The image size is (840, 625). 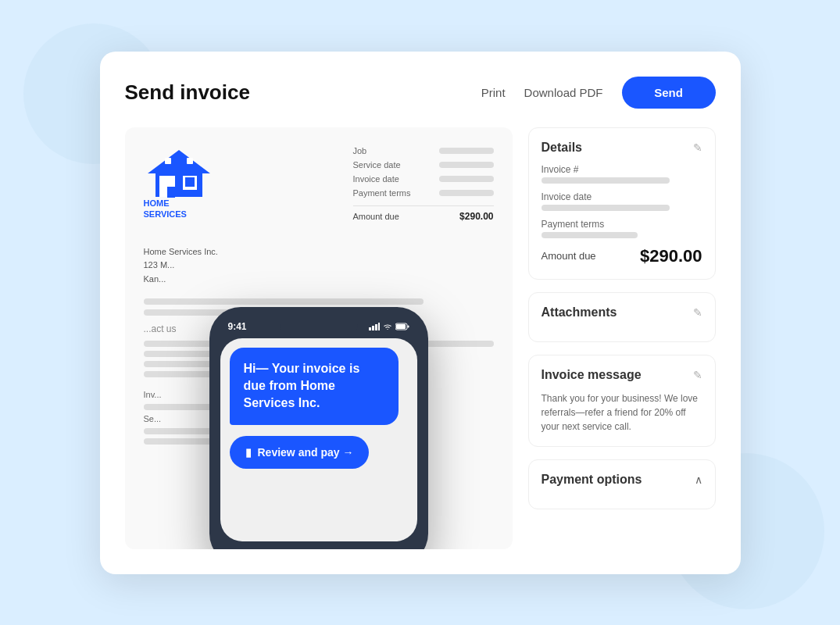 I want to click on details-edit-icon: ✎, so click(x=698, y=148).